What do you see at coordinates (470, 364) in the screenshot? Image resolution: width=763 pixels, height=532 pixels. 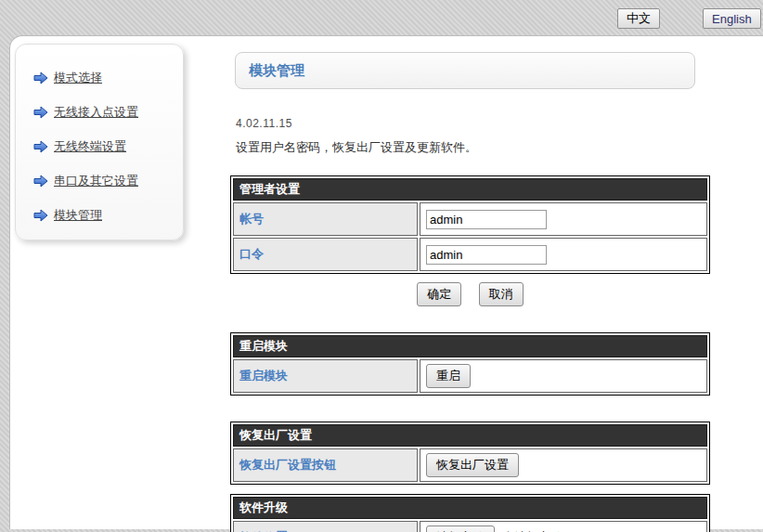 I see `reboot-table: 重启模块 重启模块 重启` at bounding box center [470, 364].